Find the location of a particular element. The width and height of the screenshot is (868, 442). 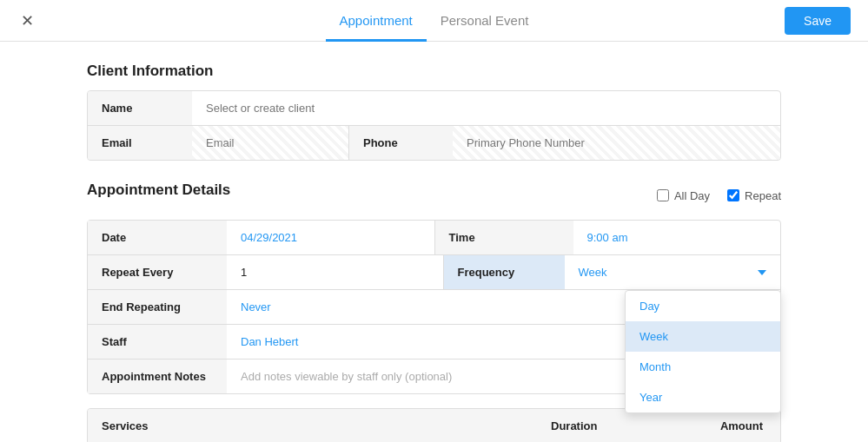

details-section-title: Appointment Details is located at coordinates (158, 190).